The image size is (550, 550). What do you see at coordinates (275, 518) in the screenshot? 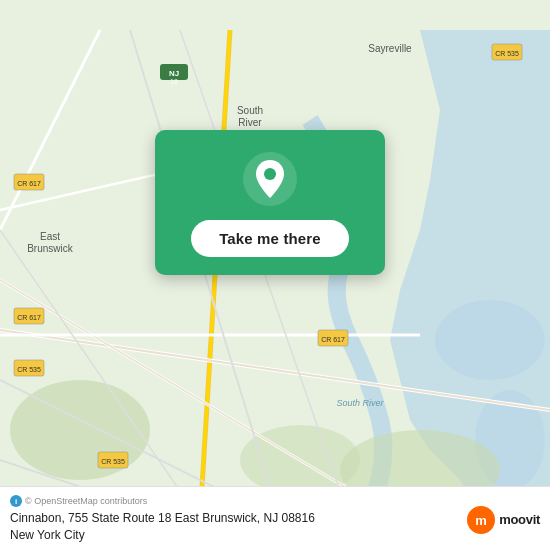
I see `bottom-bar: i © OpenStreetMap contributors Cinnabon,…` at bounding box center [275, 518].